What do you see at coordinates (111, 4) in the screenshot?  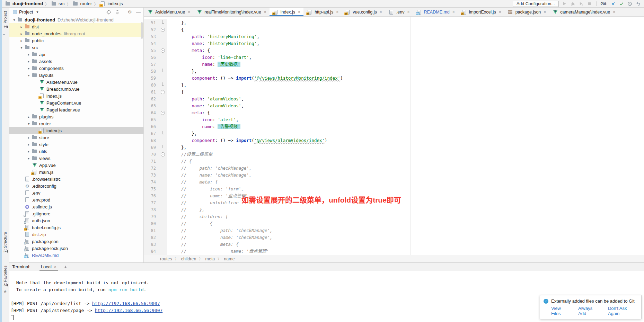 I see `breadcrumb-item: JSindex.js` at bounding box center [111, 4].